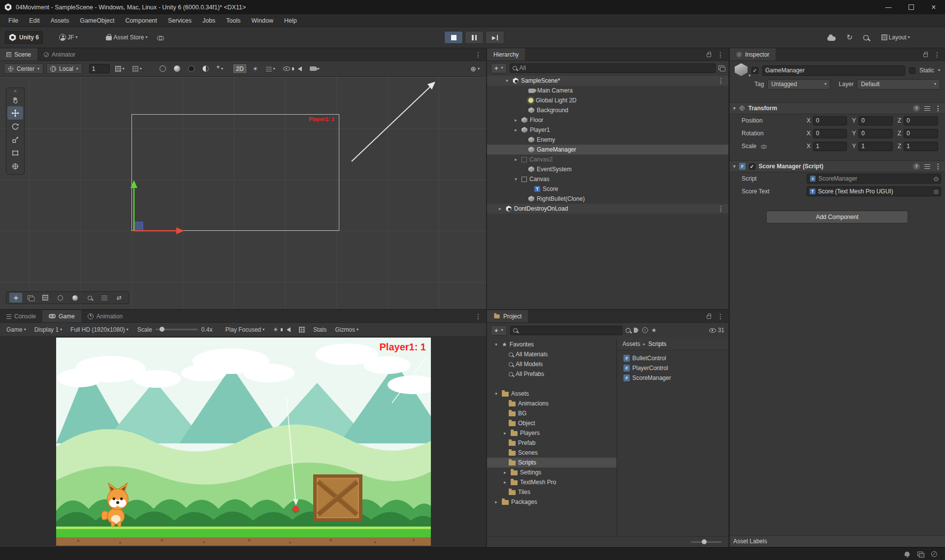 Image resolution: width=945 pixels, height=560 pixels. What do you see at coordinates (898, 85) in the screenshot?
I see `layer-dropdown: Default▾` at bounding box center [898, 85].